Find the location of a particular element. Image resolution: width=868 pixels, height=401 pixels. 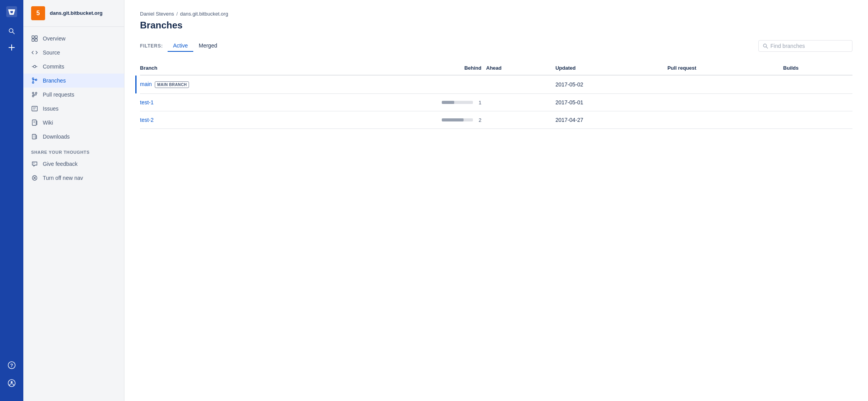

branches-table: Branch Behind Ahead Updated Pull request… is located at coordinates (496, 95).